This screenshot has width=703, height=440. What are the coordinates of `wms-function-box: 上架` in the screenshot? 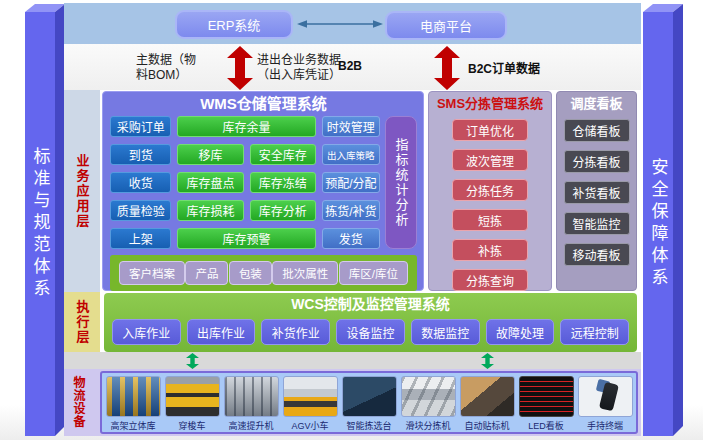 It's located at (140, 238).